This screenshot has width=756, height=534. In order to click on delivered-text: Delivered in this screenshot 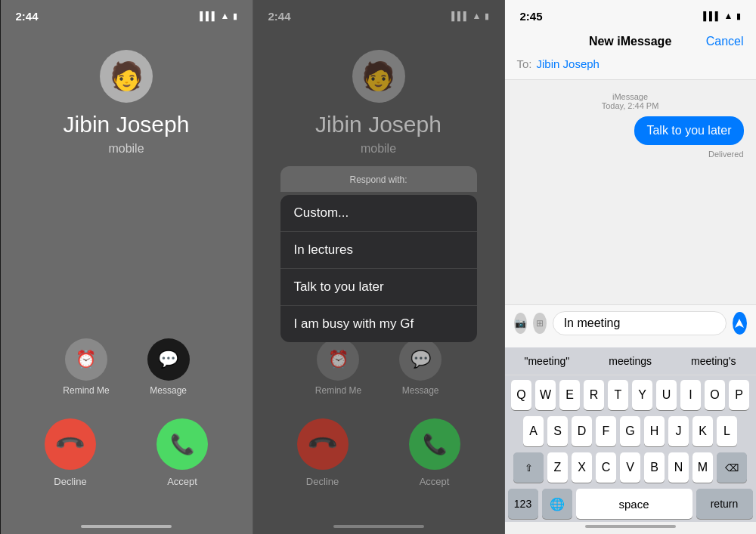, I will do `click(631, 154)`.